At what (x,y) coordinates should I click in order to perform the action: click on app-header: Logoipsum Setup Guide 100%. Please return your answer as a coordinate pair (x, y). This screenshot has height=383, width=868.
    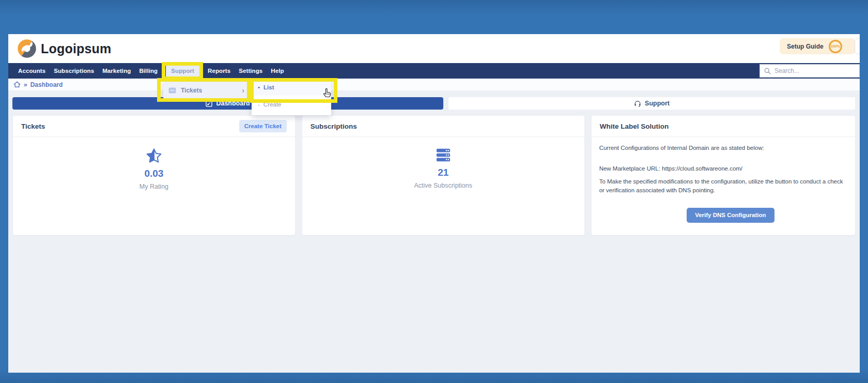
    Looking at the image, I should click on (434, 49).